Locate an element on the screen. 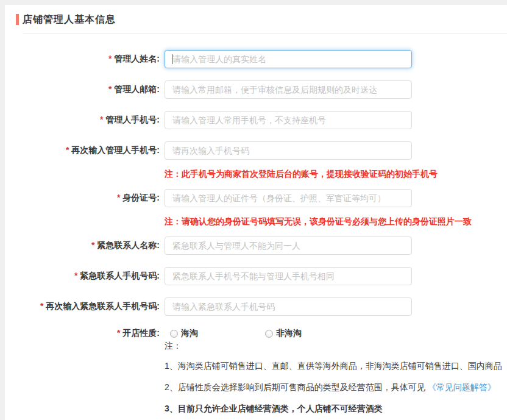 The width and height of the screenshot is (507, 420). emergency-phone-input is located at coordinates (288, 276).